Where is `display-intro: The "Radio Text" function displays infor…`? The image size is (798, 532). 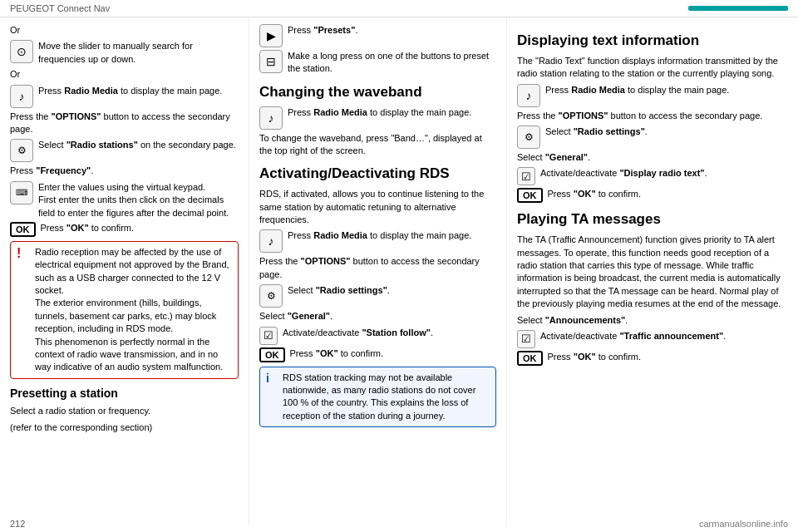
display-intro: The "Radio Text" function displays infor… is located at coordinates (653, 68).